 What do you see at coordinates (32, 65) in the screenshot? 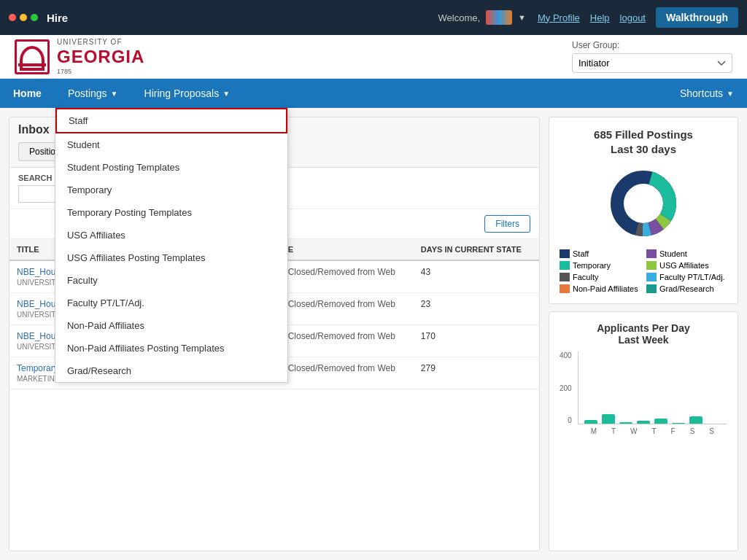
I see `logo-base` at bounding box center [32, 65].